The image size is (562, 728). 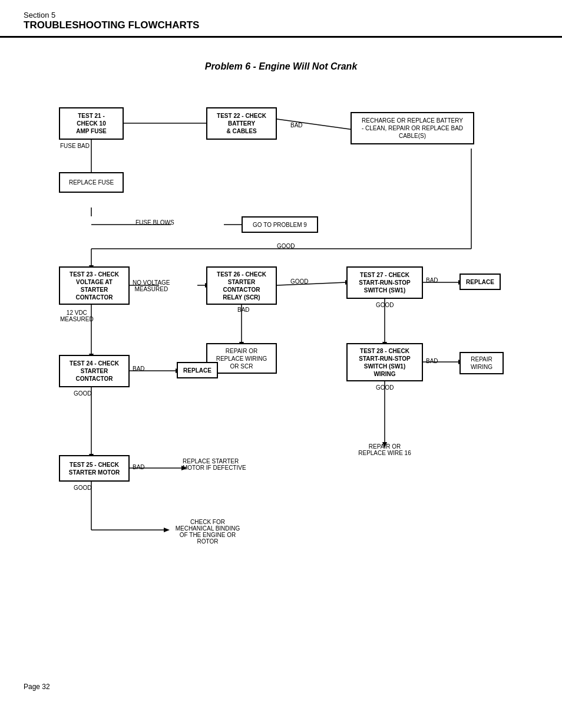 What do you see at coordinates (281, 15) in the screenshot?
I see `section-label: Section 5` at bounding box center [281, 15].